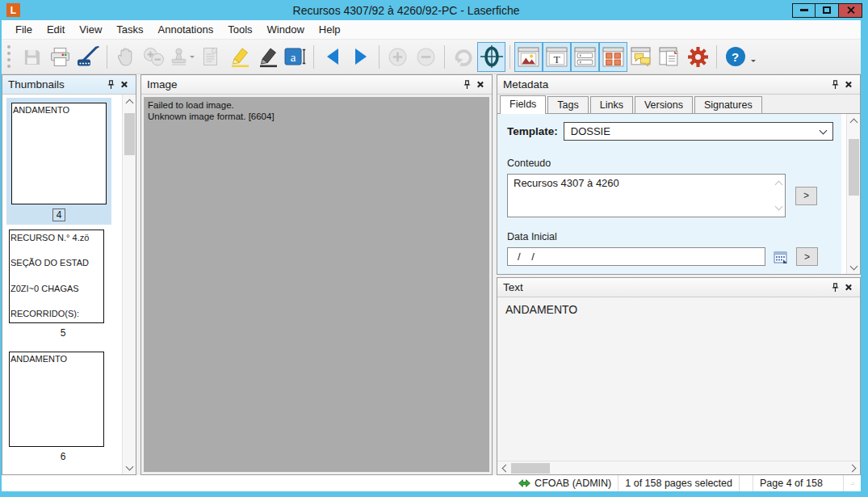  Describe the element at coordinates (612, 105) in the screenshot. I see `tab-links: Links` at that location.